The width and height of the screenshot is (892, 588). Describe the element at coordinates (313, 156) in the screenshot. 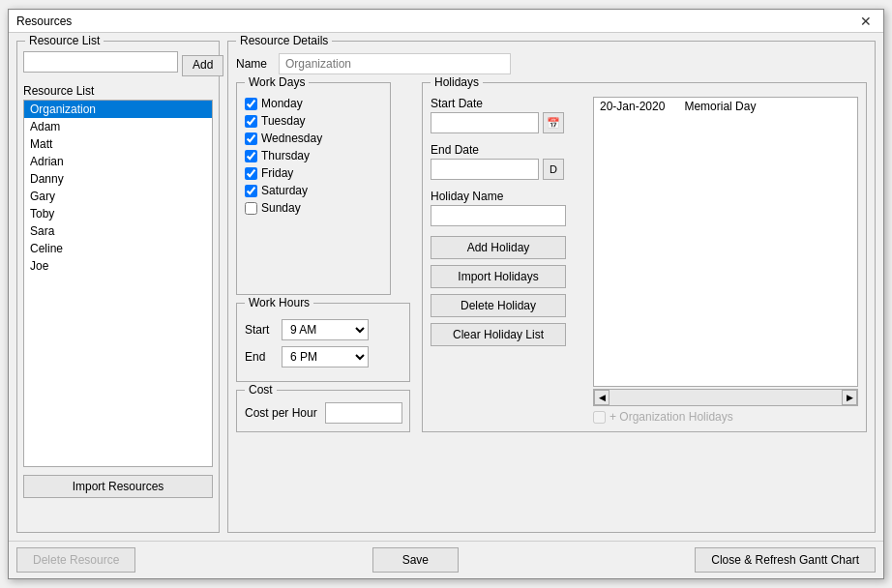

I see `work-days-list: MondayTuesdayWednesdayThursdayFridaySatu…` at that location.